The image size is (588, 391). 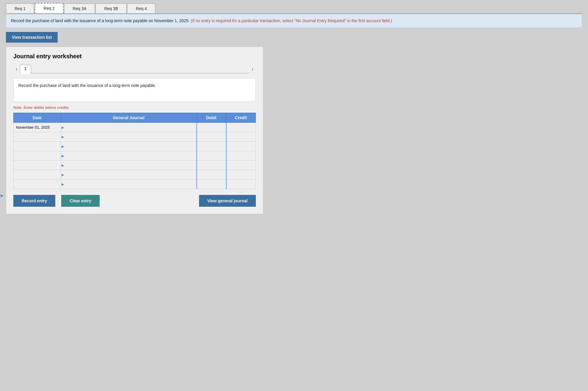 I want to click on next-entry-button: ›, so click(x=253, y=69).